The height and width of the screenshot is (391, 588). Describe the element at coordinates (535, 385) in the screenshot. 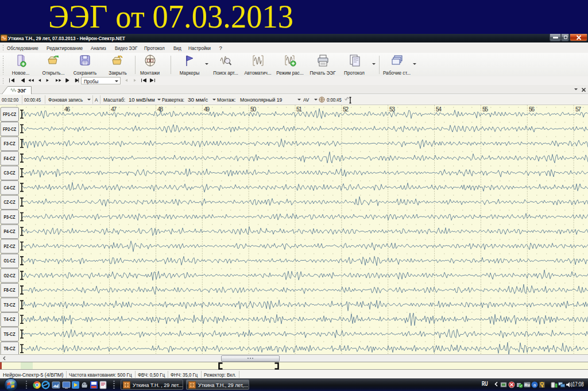

I see `svg-text: a` at that location.